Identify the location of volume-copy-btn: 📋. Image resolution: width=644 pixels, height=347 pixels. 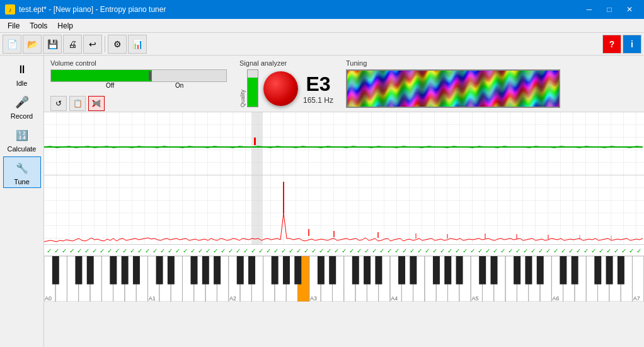
(78, 103).